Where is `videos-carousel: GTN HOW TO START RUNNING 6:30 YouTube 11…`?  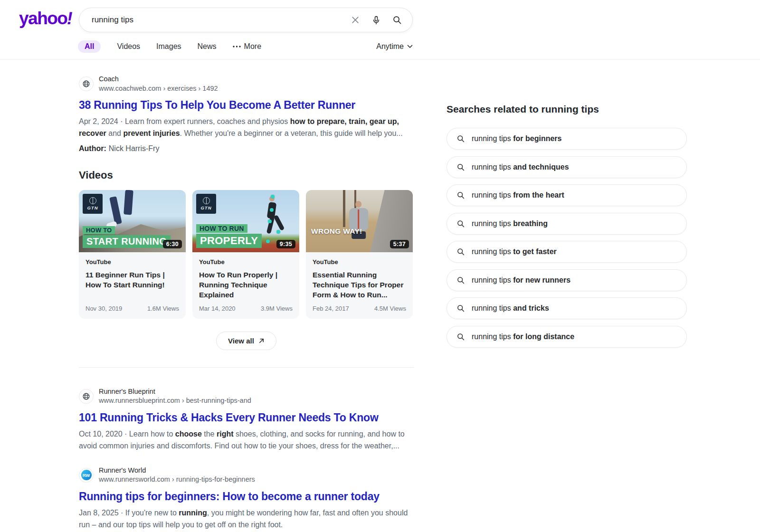
videos-carousel: GTN HOW TO START RUNNING 6:30 YouTube 11… is located at coordinates (246, 255).